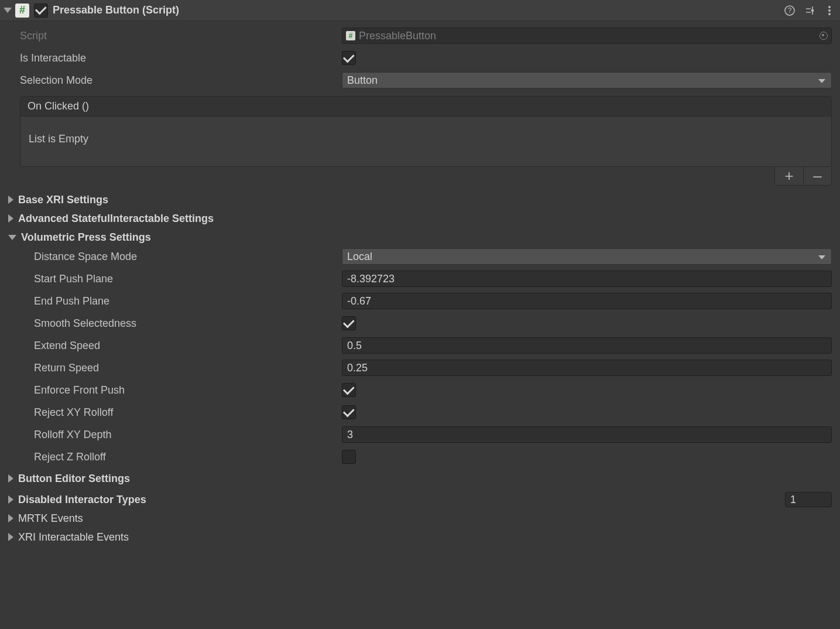 Image resolution: width=840 pixels, height=629 pixels. Describe the element at coordinates (426, 58) in the screenshot. I see `is-interactable-row: Is Interactable` at that location.